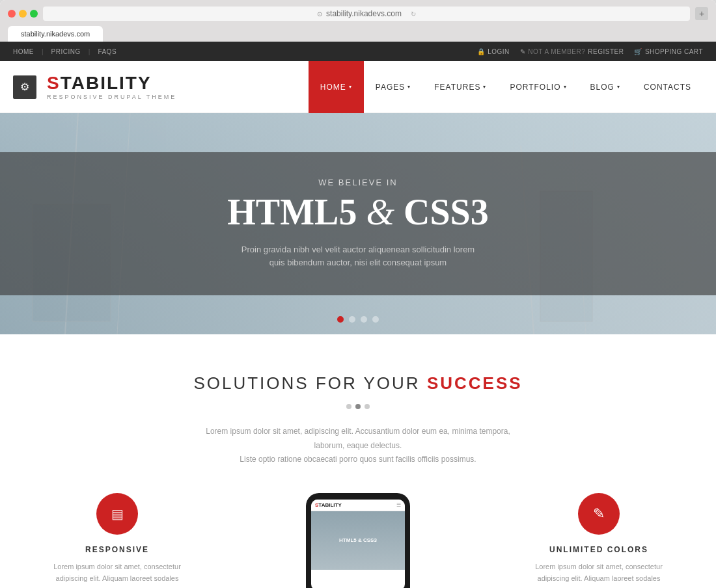  What do you see at coordinates (460, 87) in the screenshot?
I see `nav-features: FEATURES ▾` at bounding box center [460, 87].